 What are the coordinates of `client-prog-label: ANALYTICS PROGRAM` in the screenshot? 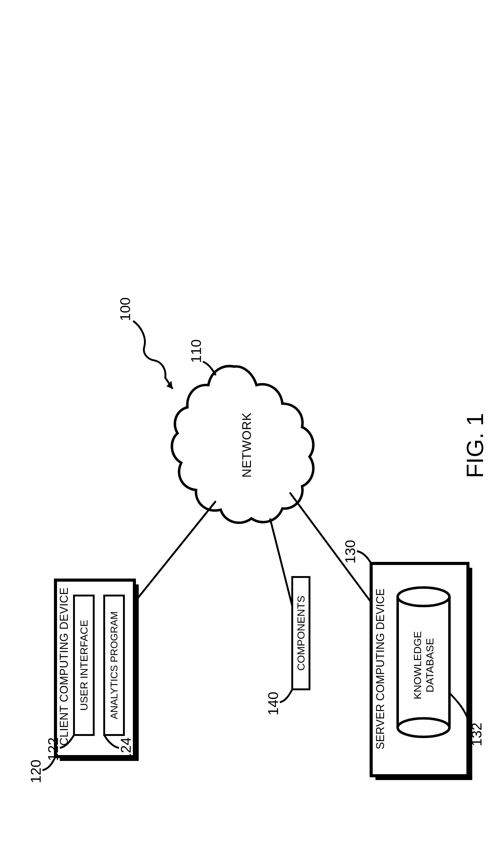 It's located at (114, 665).